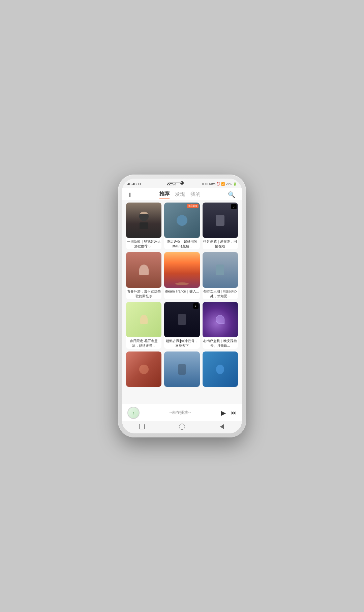 The height and width of the screenshot is (612, 364). What do you see at coordinates (144, 220) in the screenshot?
I see `card-1-image` at bounding box center [144, 220].